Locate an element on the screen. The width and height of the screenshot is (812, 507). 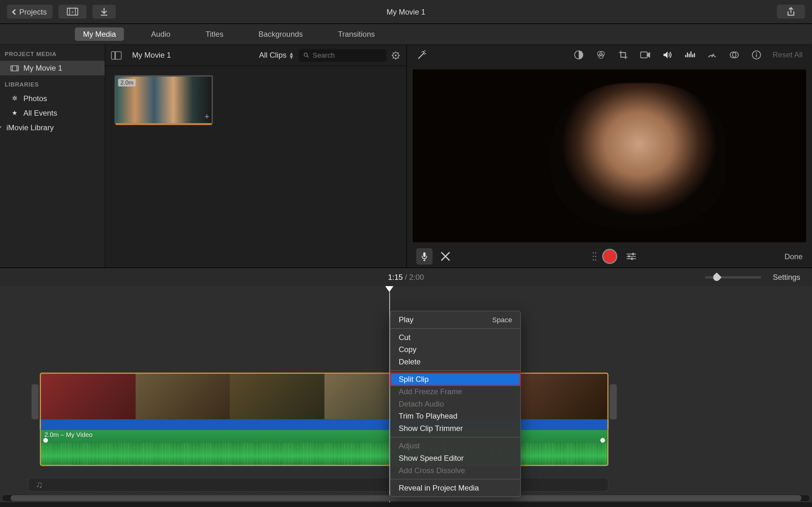
sidebar-item-imovie-library: iMovie Library is located at coordinates (52, 128).